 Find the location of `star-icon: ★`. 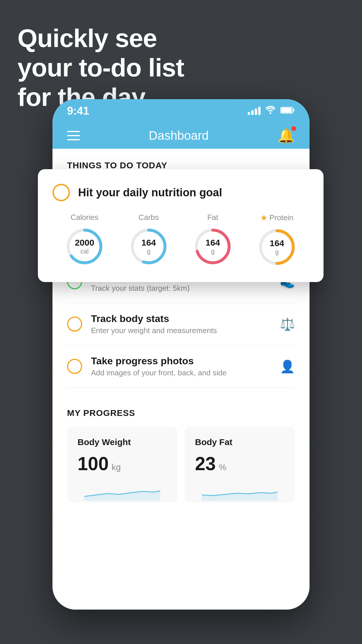

star-icon: ★ is located at coordinates (264, 218).